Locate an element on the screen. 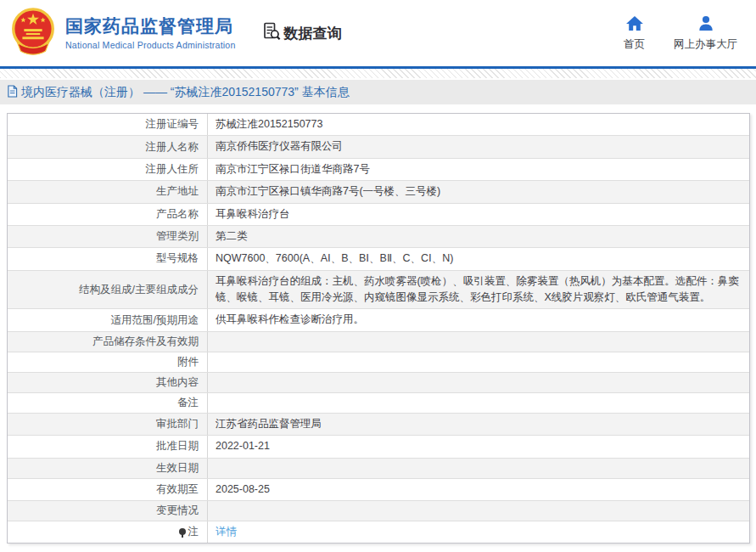  row-label-text: 生产地址 is located at coordinates (177, 192).